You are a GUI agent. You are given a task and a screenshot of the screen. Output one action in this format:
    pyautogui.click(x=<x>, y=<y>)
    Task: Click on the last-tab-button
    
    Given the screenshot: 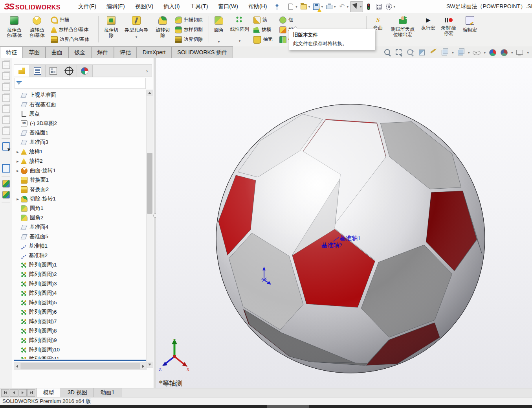 What is the action you would take?
    pyautogui.click(x=31, y=393)
    